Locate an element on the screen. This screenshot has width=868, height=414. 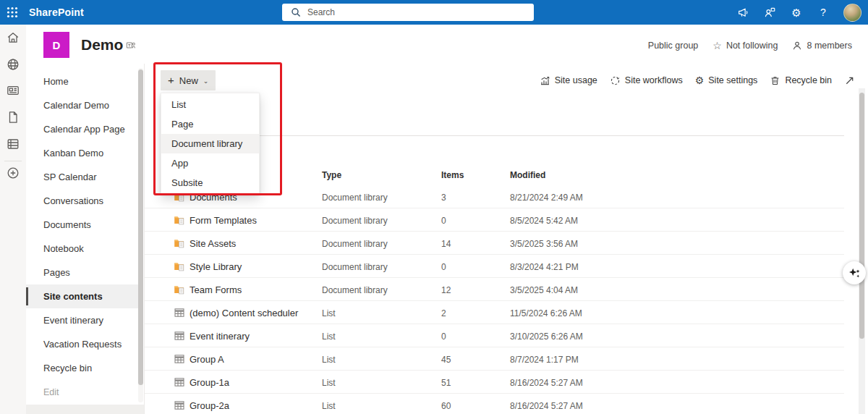
search-input: Search is located at coordinates (408, 12).